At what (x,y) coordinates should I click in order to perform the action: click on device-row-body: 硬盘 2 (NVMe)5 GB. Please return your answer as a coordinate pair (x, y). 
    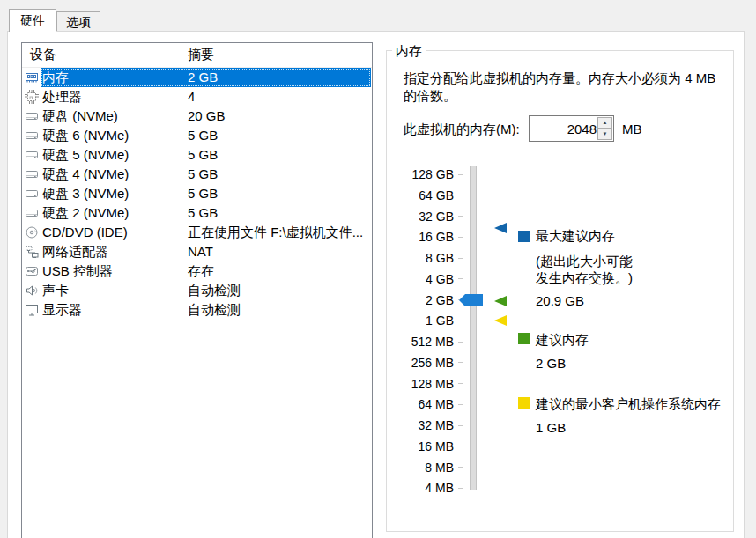
    Looking at the image, I should click on (206, 213).